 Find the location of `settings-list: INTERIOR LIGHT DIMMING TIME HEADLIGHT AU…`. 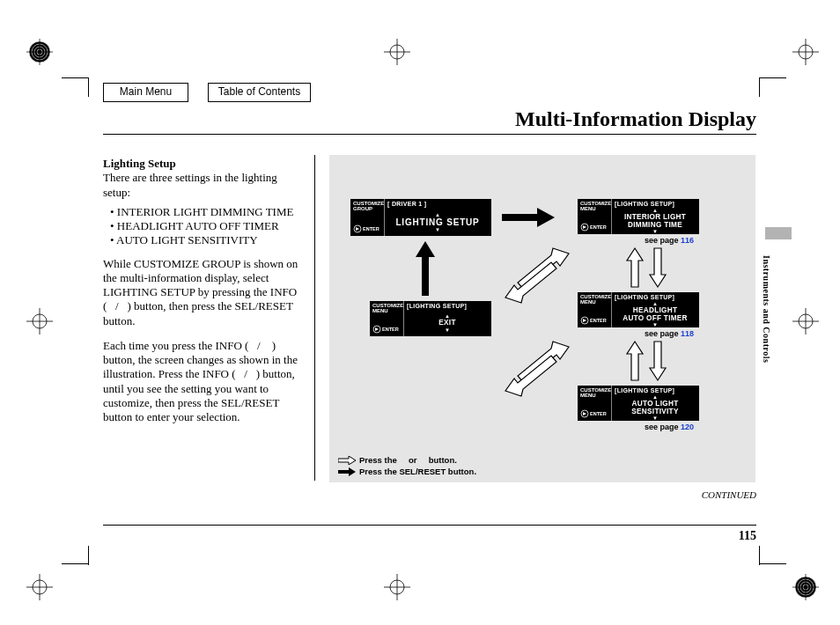

settings-list: INTERIOR LIGHT DIMMING TIME HEADLIGHT AU… is located at coordinates (205, 227).